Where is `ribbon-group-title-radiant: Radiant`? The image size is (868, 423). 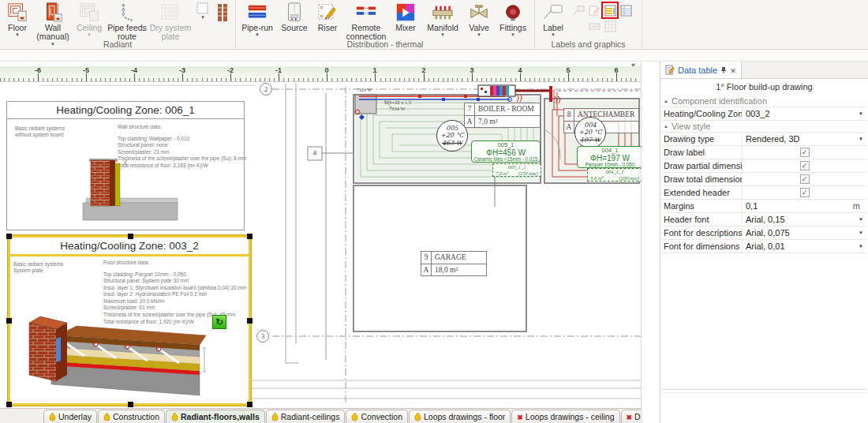 ribbon-group-title-radiant: Radiant is located at coordinates (118, 44).